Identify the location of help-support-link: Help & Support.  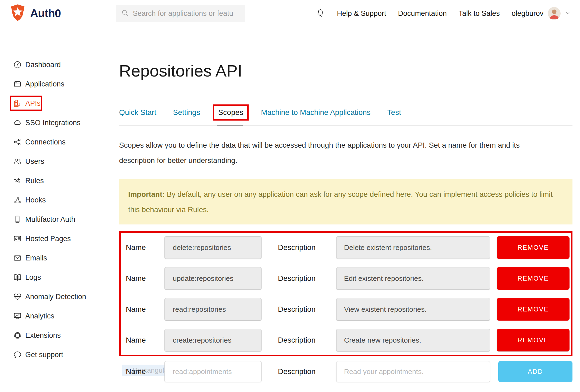
(362, 13).